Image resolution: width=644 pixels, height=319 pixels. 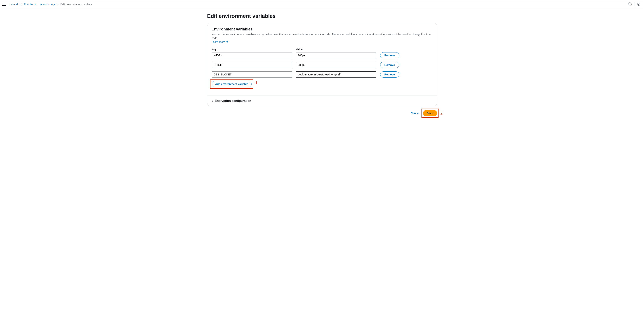 I want to click on annotation-2: 2, so click(x=442, y=113).